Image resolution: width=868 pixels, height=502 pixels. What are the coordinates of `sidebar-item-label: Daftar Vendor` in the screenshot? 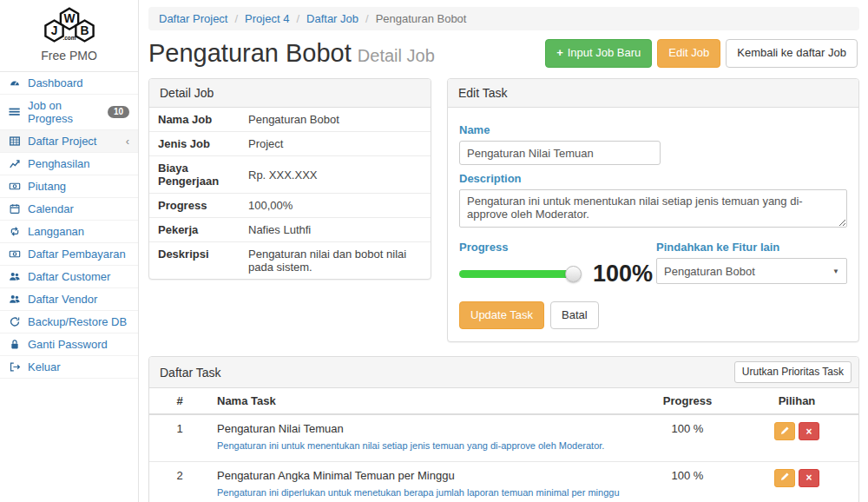 It's located at (62, 299).